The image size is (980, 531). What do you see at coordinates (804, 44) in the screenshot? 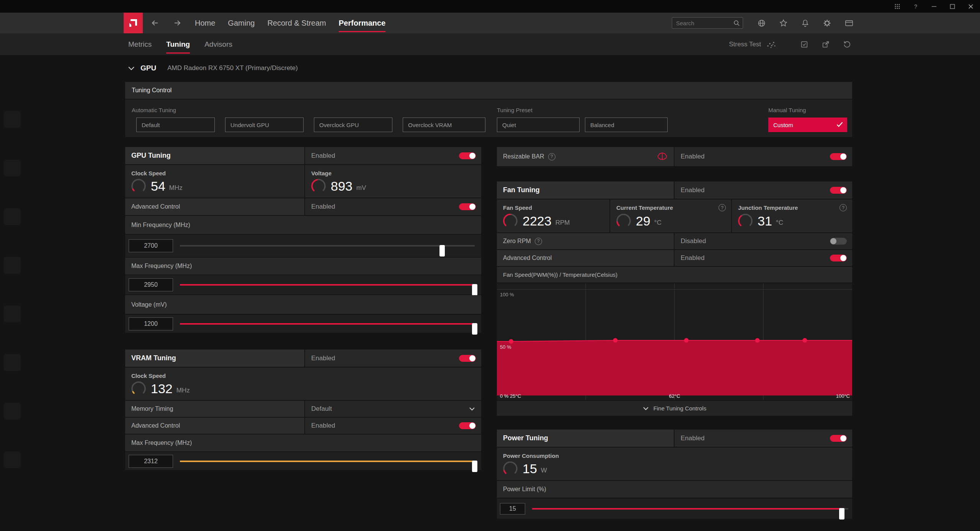
I see `checklist-icon` at bounding box center [804, 44].